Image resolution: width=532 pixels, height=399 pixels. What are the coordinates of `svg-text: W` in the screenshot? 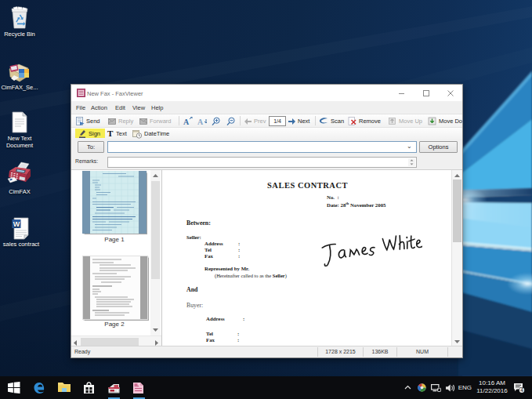 It's located at (17, 224).